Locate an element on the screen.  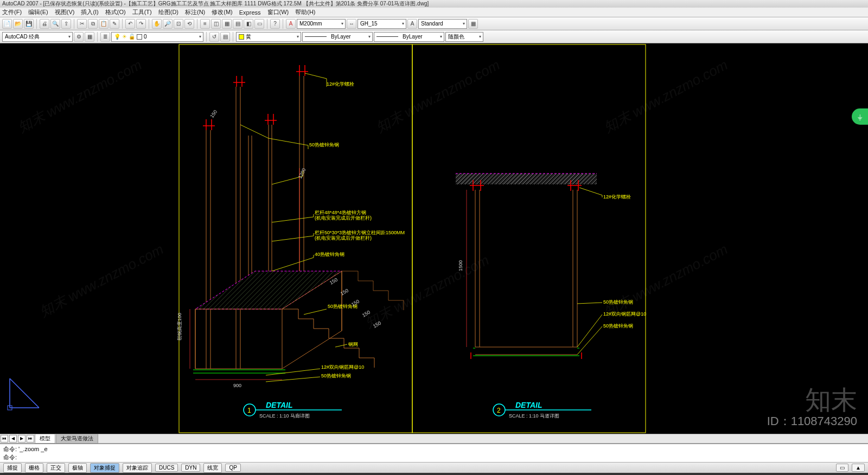
print-icon: 🖨 is located at coordinates (44, 24).